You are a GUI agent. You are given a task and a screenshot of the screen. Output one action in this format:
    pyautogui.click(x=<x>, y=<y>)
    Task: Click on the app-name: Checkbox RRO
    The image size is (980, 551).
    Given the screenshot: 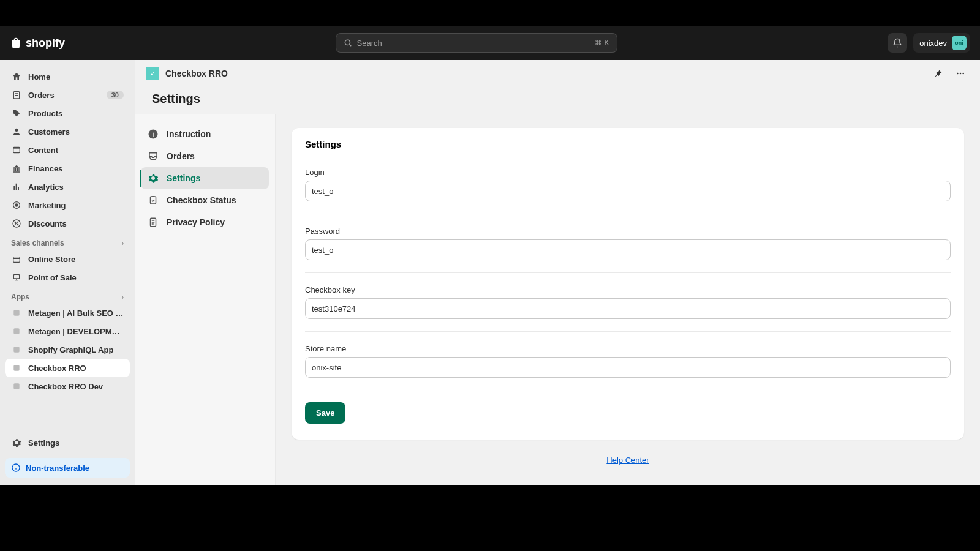 What is the action you would take?
    pyautogui.click(x=197, y=73)
    